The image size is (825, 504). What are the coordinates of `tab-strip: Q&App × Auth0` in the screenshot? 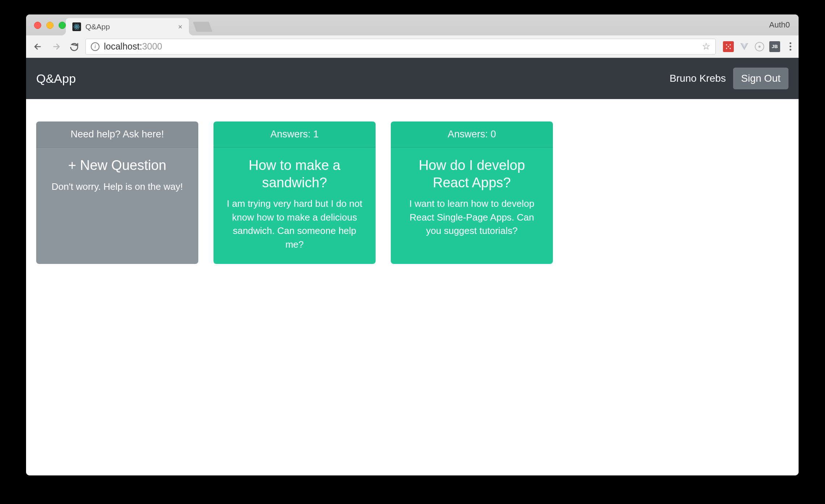 It's located at (412, 25).